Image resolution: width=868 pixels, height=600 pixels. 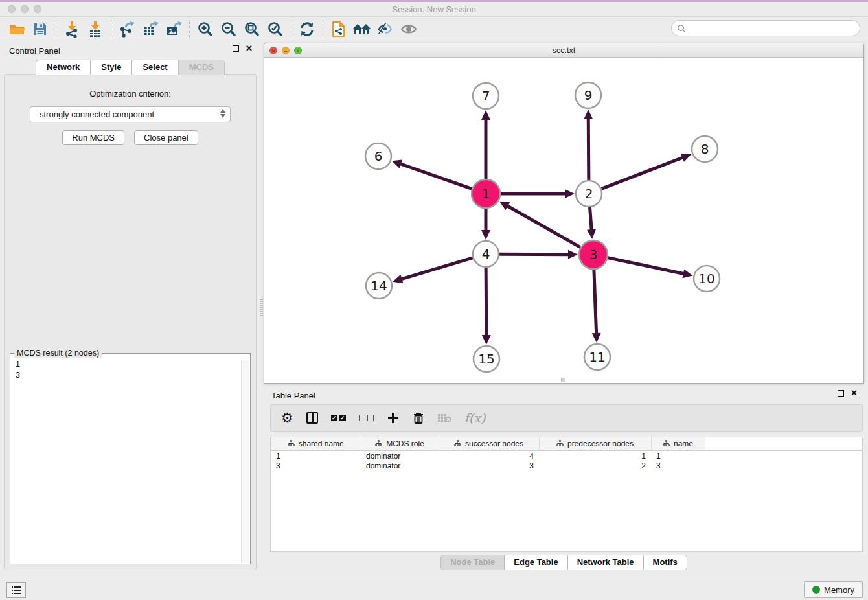 What do you see at coordinates (127, 29) in the screenshot?
I see `export-network-button` at bounding box center [127, 29].